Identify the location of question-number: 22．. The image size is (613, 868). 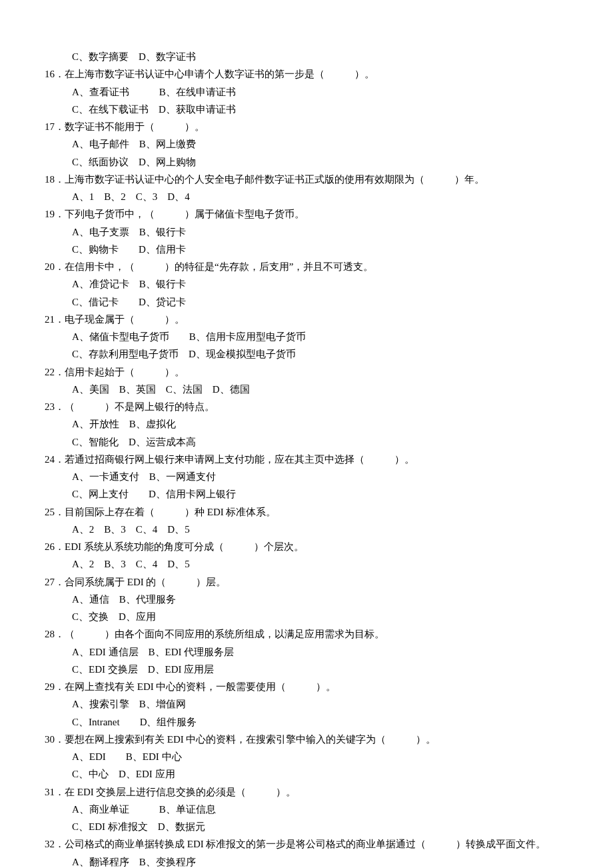
(55, 372).